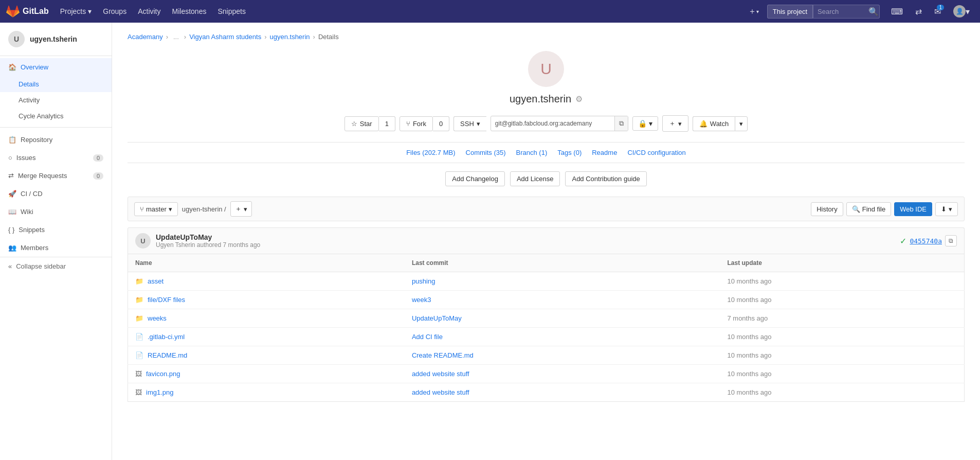 The width and height of the screenshot is (980, 460). What do you see at coordinates (475, 179) in the screenshot?
I see `add-changelog-button: Add Changelog` at bounding box center [475, 179].